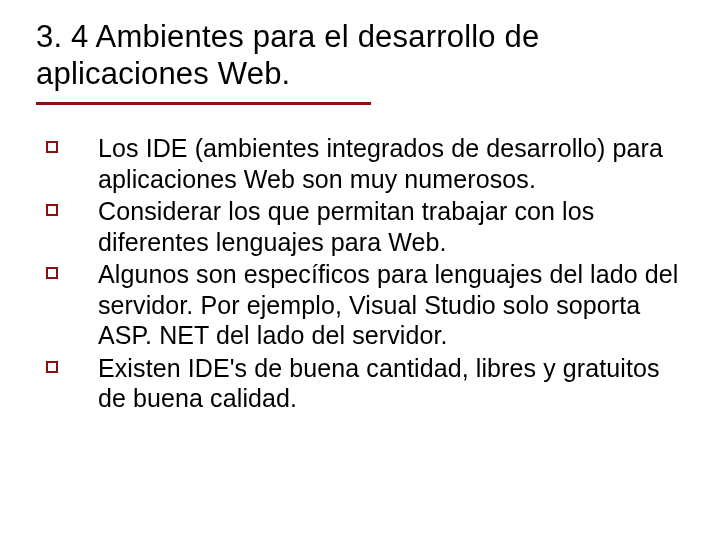  What do you see at coordinates (363, 164) in the screenshot?
I see `list-item: Los IDE (ambientes integrados de desarro…` at bounding box center [363, 164].